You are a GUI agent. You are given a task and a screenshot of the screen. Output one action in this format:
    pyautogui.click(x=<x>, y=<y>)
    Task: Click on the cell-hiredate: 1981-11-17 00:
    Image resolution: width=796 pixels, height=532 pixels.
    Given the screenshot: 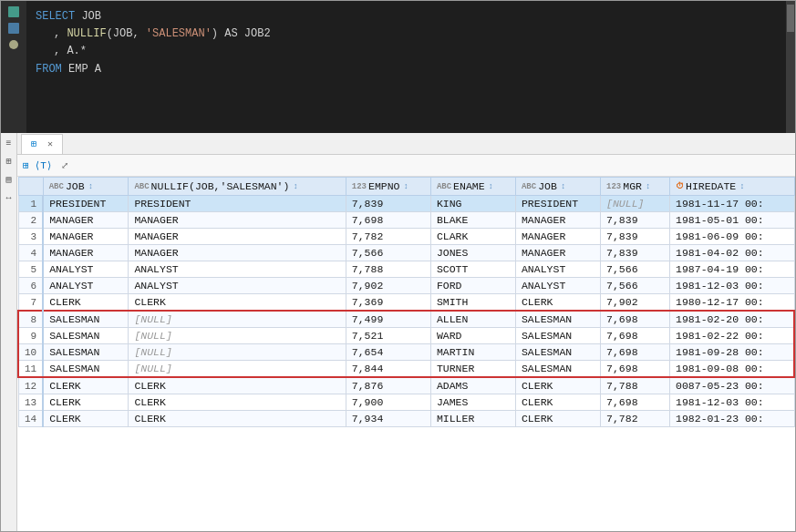 What is the action you would take?
    pyautogui.click(x=732, y=204)
    